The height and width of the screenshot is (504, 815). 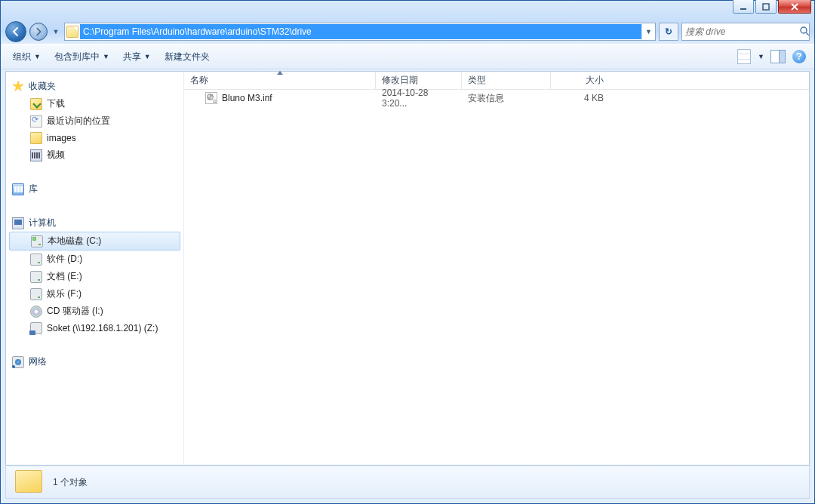 I want to click on close-button, so click(x=795, y=7).